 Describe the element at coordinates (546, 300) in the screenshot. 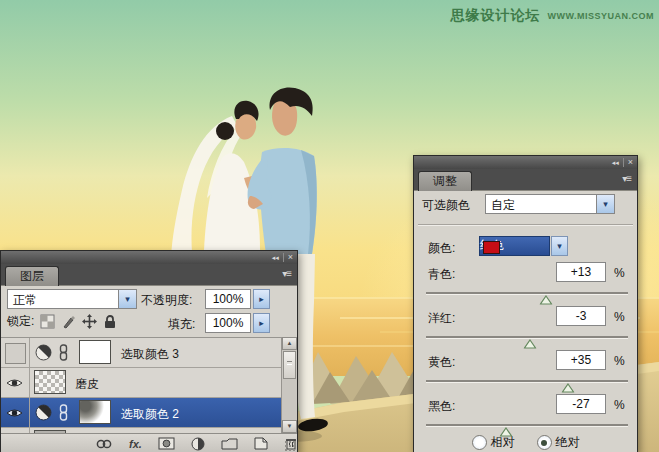

I see `cyan-slider-handle` at that location.